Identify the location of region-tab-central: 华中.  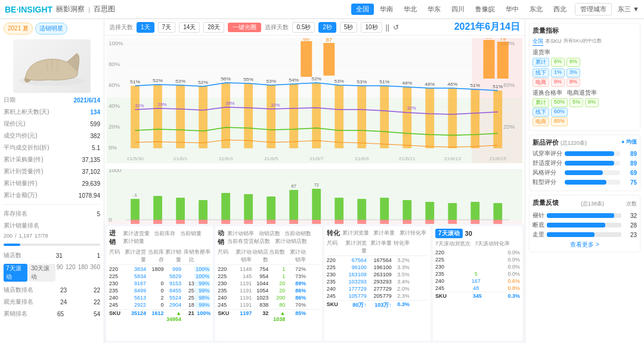
(512, 10).